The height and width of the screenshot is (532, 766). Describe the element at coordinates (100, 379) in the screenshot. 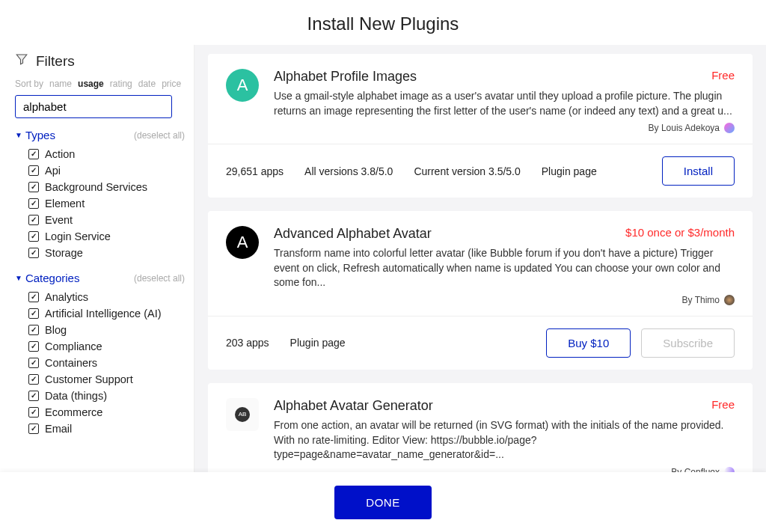

I see `filter-item: ✓Customer Support` at that location.